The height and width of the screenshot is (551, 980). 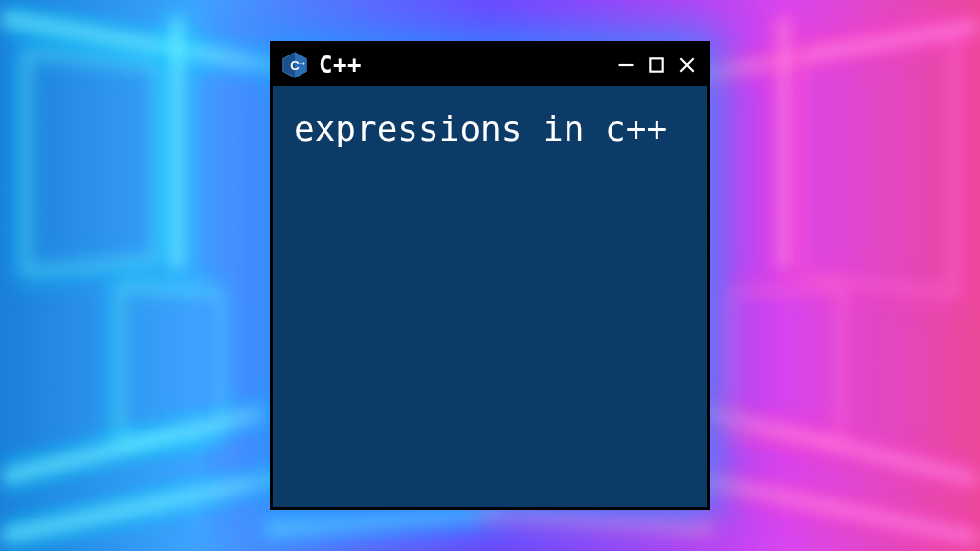 What do you see at coordinates (341, 65) in the screenshot?
I see `window-title: C++` at bounding box center [341, 65].